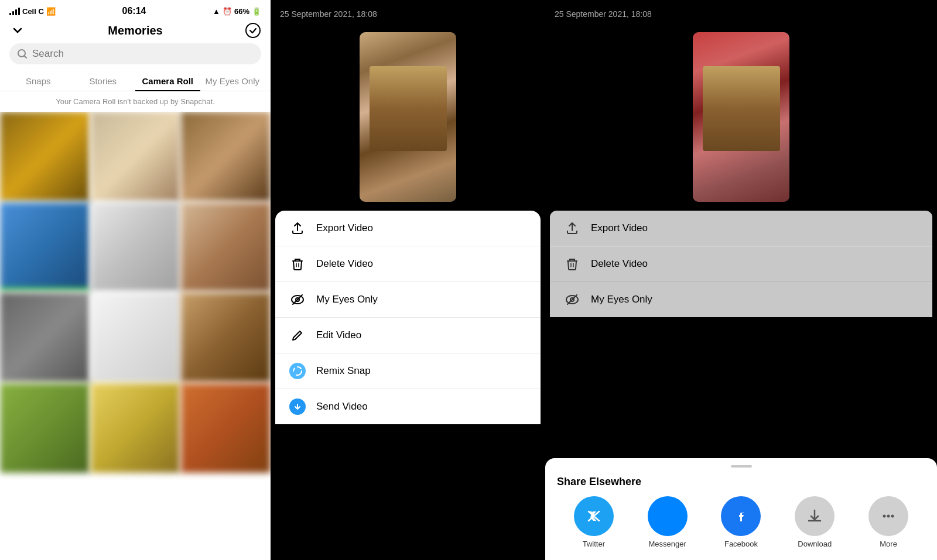  I want to click on wifi-icon: 📶, so click(51, 12).